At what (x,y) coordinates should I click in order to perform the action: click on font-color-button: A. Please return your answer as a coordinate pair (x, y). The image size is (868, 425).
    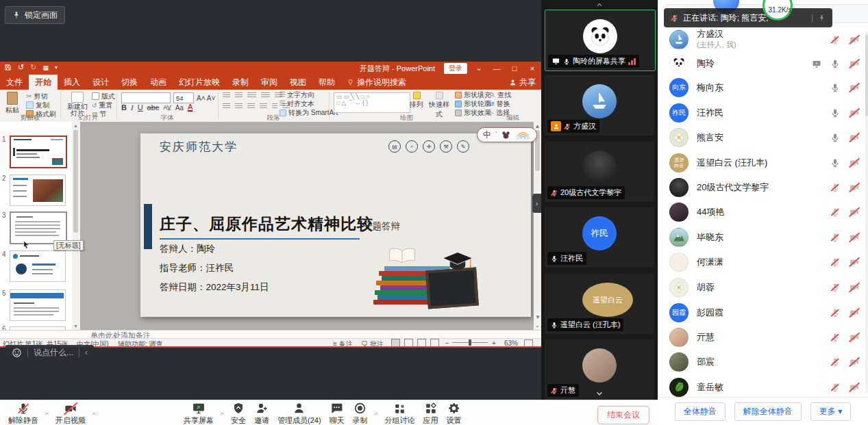
    Looking at the image, I should click on (190, 108).